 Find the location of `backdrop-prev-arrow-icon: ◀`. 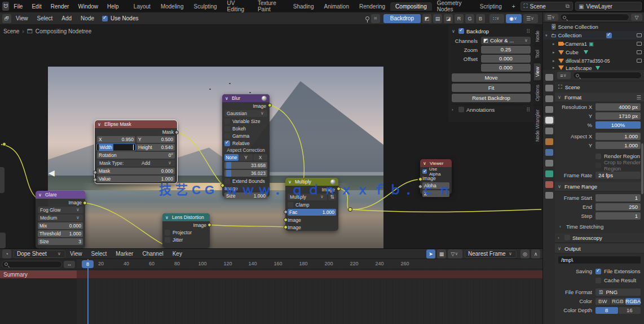

backdrop-prev-arrow-icon: ◀ is located at coordinates (52, 173).